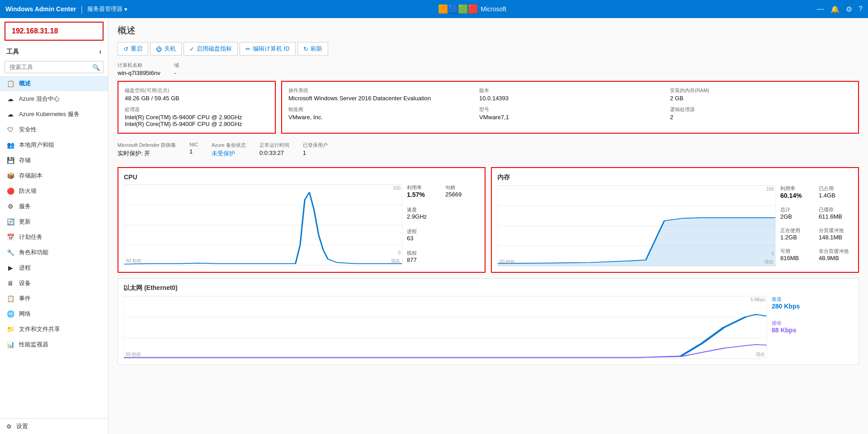 This screenshot has height=434, width=868. I want to click on mem-pagepool-value: 148.1MB, so click(835, 238).